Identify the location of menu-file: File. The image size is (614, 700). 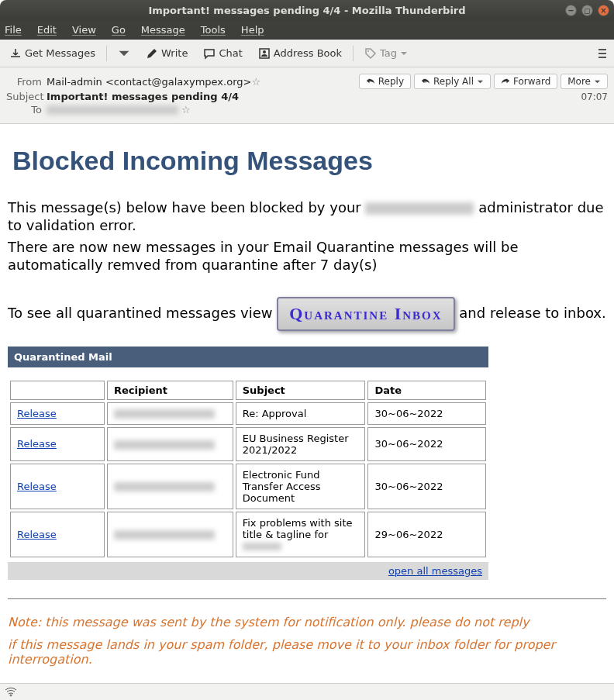
(13, 29).